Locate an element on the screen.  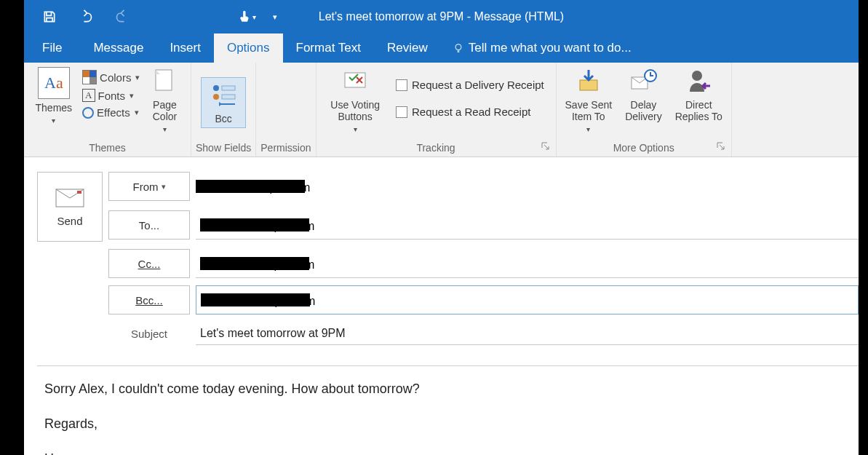
window-title: Let's meet tomorrow at 9PM - Message (HT… is located at coordinates (441, 17).